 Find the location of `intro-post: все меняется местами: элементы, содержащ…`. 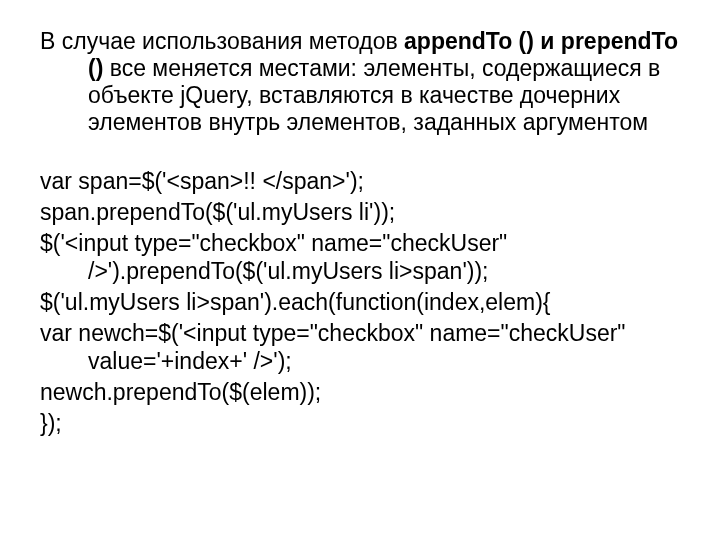

intro-post: все меняется местами: элементы, содержащ… is located at coordinates (374, 95).